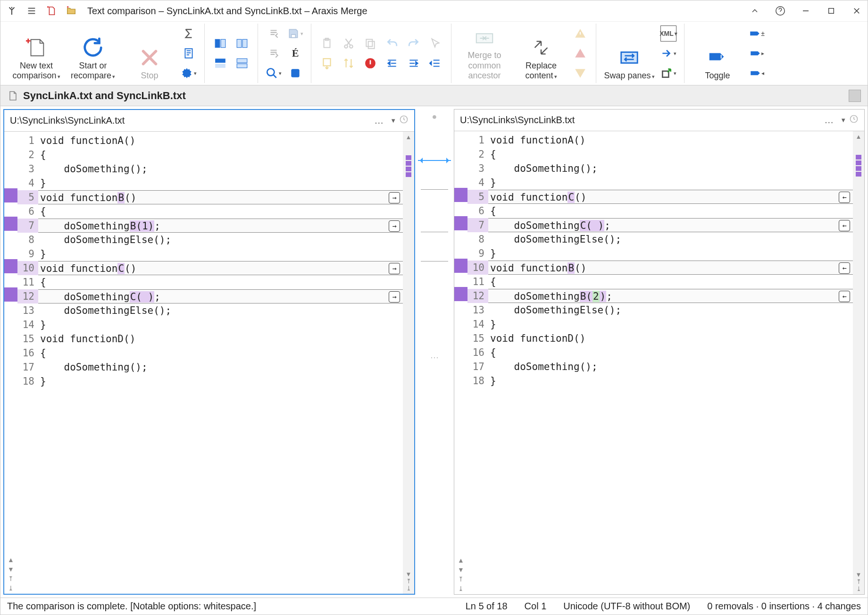 This screenshot has height=615, width=868. What do you see at coordinates (71, 11) in the screenshot?
I see `new-folder-icon` at bounding box center [71, 11].